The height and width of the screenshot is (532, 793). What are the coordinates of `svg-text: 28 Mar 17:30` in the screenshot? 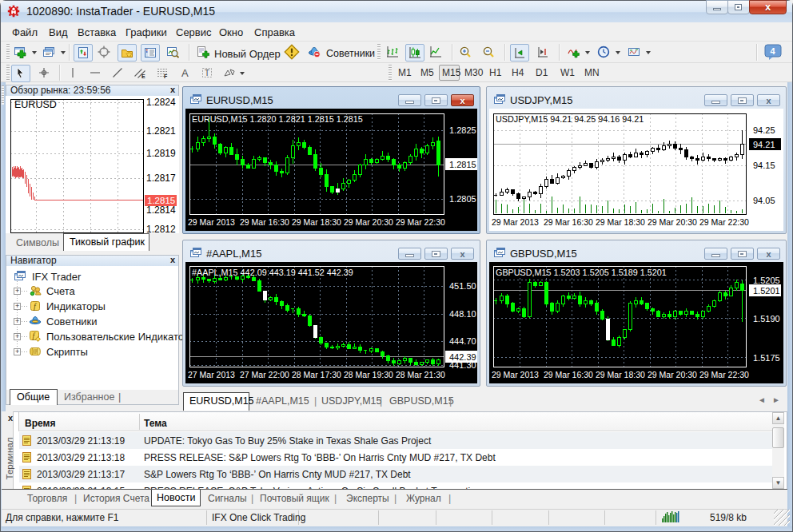 It's located at (317, 375).